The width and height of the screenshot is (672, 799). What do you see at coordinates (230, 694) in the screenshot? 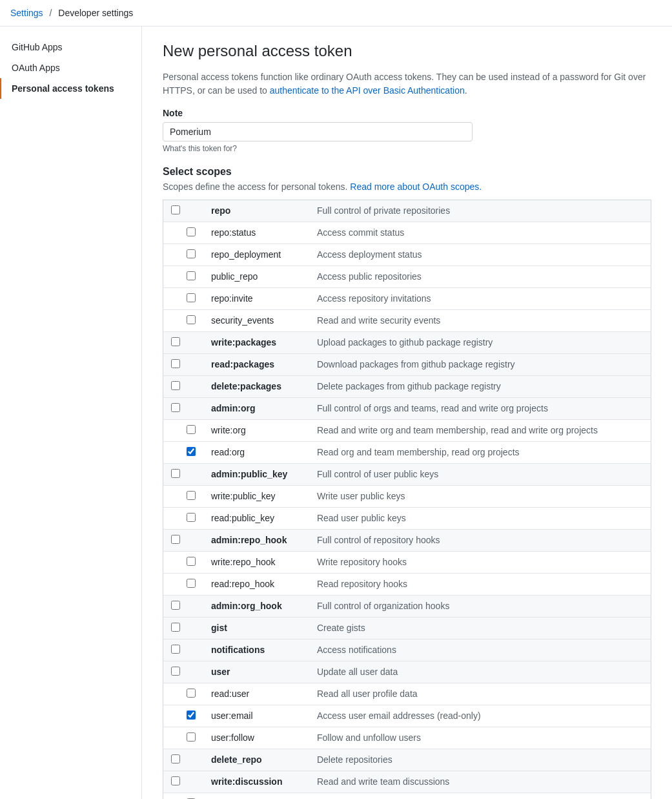
I see `scope-child-name: read:user` at bounding box center [230, 694].